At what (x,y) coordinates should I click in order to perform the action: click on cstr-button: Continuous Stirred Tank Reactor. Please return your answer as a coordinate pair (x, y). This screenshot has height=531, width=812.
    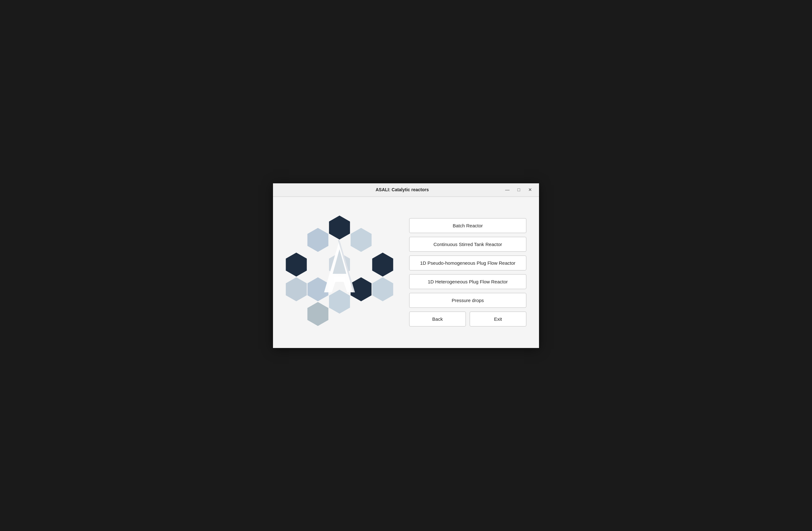
    Looking at the image, I should click on (468, 244).